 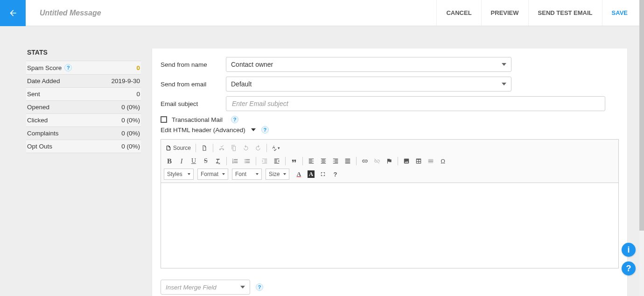 I want to click on copy-button, so click(x=234, y=148).